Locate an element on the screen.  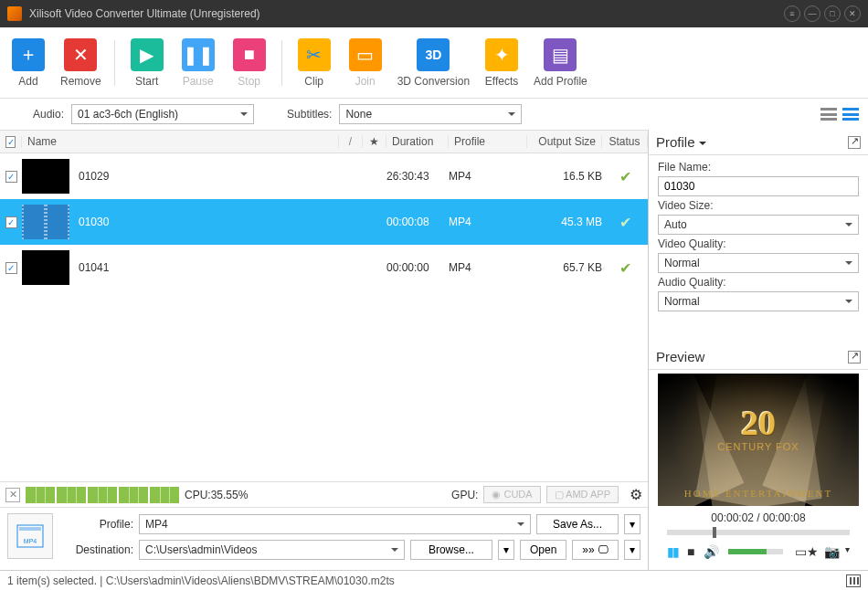
audio-select: 01 ac3-6ch (English) is located at coordinates (163, 114).